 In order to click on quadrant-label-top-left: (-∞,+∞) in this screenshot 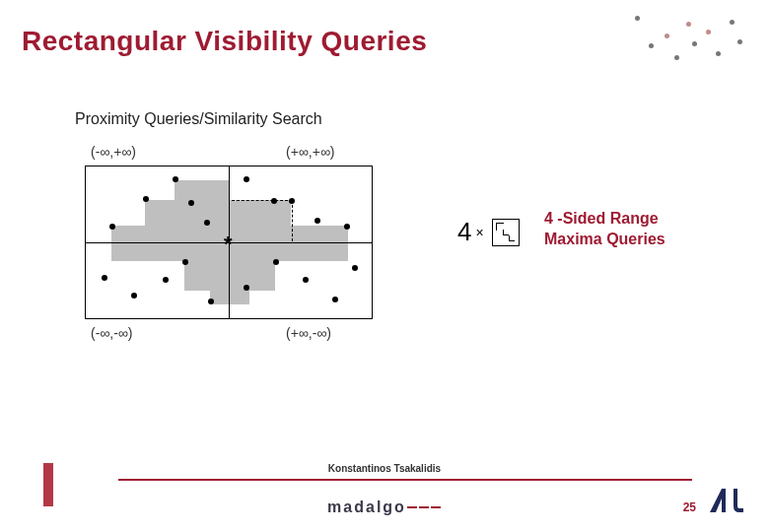, I will do `click(113, 152)`.